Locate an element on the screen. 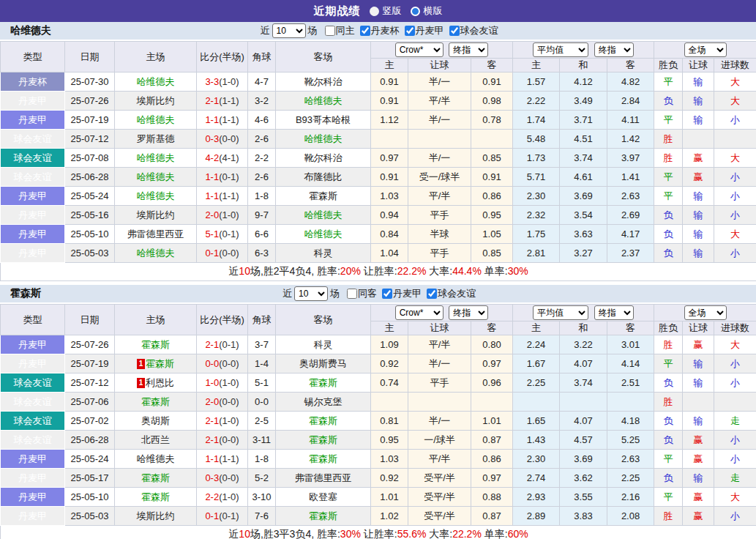 The image size is (756, 539). match-row: 丹麦甲25-05-16埃斯比约2-0(1-0)9-7哈维德夫0.94平手0.95… is located at coordinates (378, 215).